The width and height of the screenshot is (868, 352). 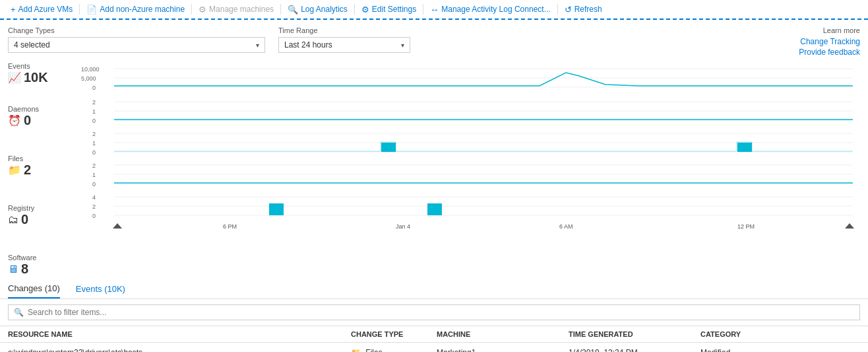 What do you see at coordinates (389, 9) in the screenshot?
I see `edit-settings-button: ⚙ Edit Settings` at bounding box center [389, 9].